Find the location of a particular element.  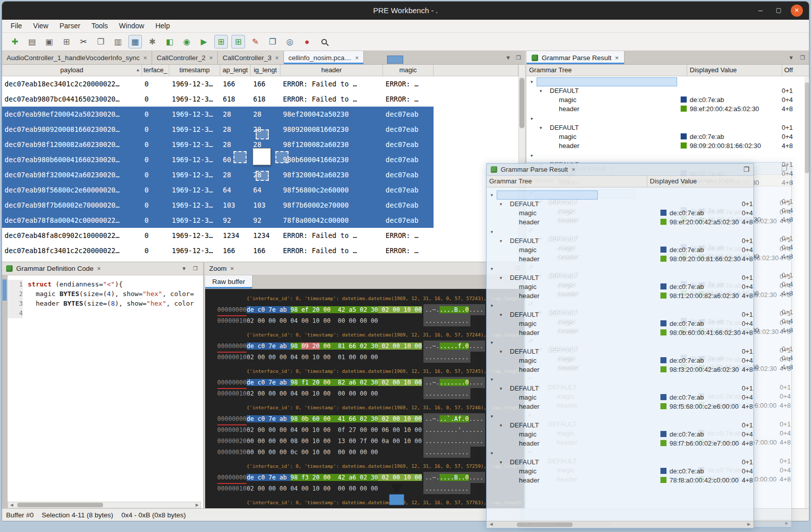

menu-view: View is located at coordinates (41, 26).